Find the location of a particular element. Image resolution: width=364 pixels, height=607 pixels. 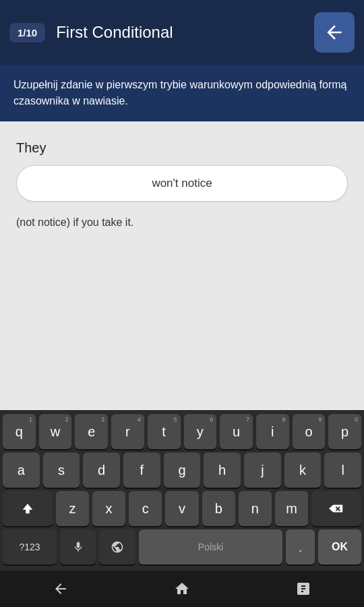

back-button is located at coordinates (334, 32).